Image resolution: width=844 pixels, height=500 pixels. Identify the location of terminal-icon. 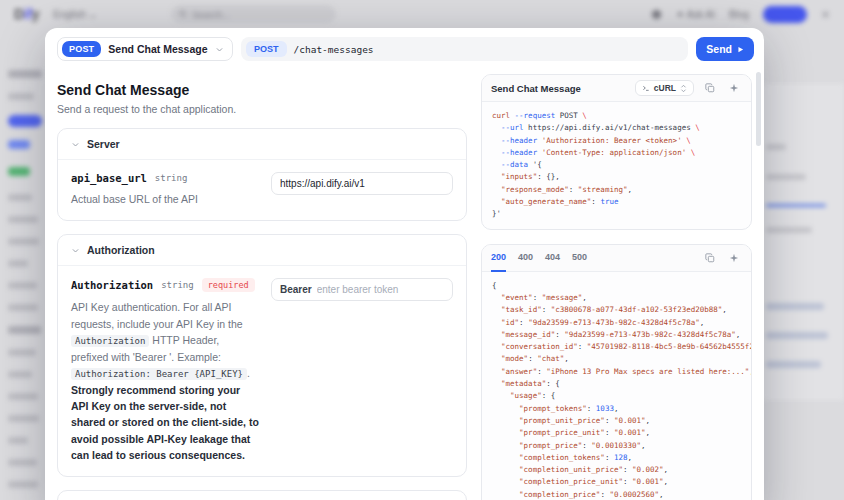
(646, 88).